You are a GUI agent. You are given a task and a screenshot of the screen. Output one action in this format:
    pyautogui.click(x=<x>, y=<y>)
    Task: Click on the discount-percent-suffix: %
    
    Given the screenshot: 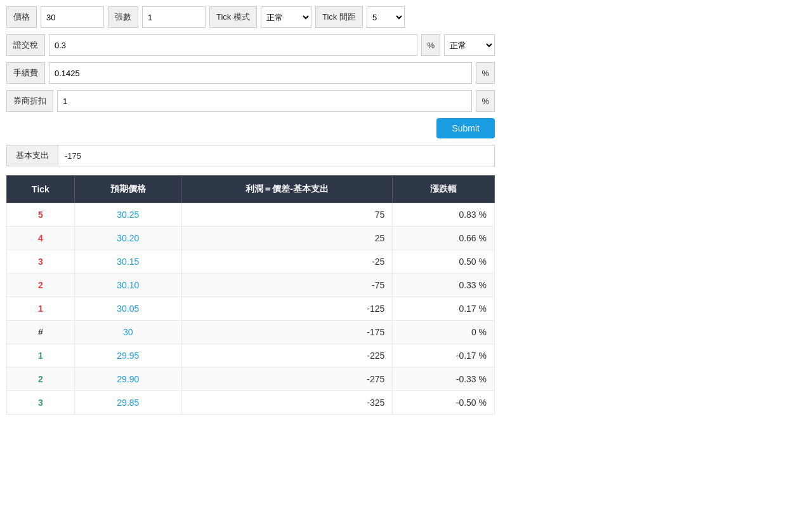 What is the action you would take?
    pyautogui.click(x=485, y=101)
    